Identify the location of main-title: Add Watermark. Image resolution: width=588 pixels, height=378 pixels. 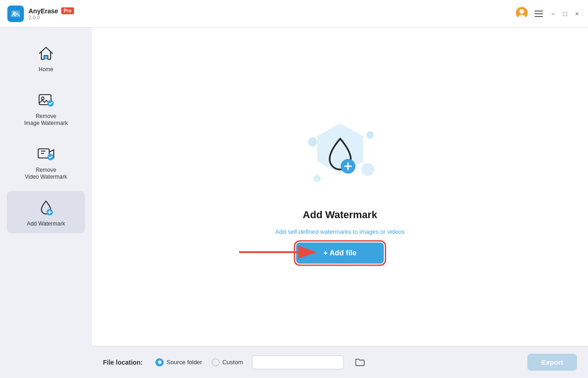
(340, 215).